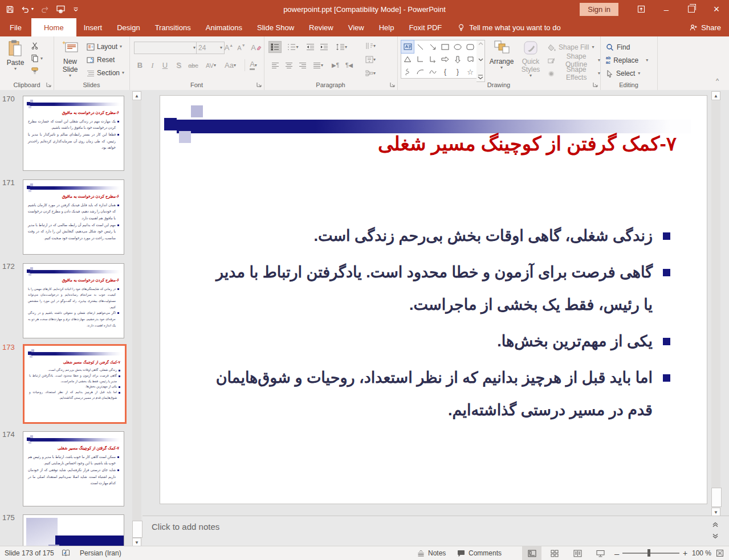 Image resolution: width=729 pixels, height=560 pixels. What do you see at coordinates (717, 81) in the screenshot?
I see `collapse-ribbon-button: ^` at bounding box center [717, 81].